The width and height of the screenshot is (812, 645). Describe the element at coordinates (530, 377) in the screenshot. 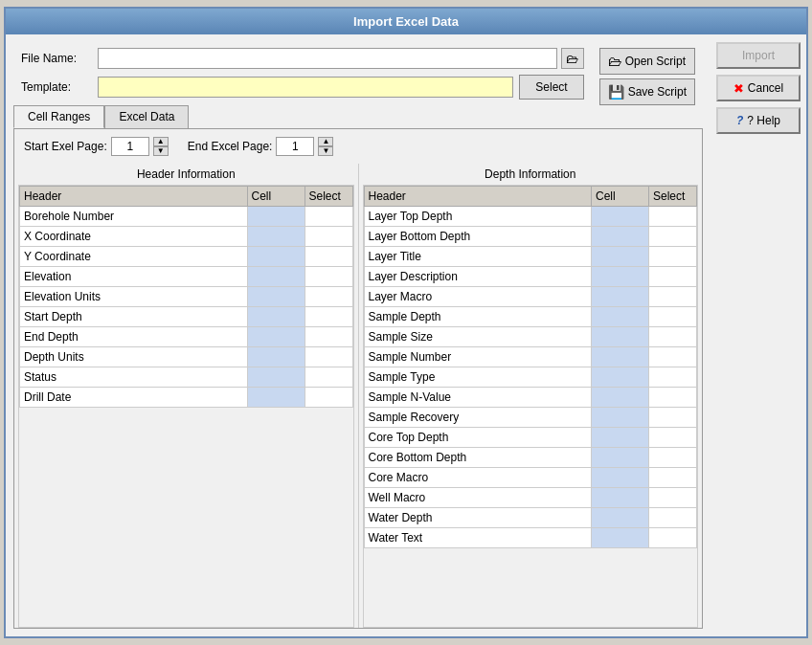

I see `depth-table-row: Sample Type` at that location.